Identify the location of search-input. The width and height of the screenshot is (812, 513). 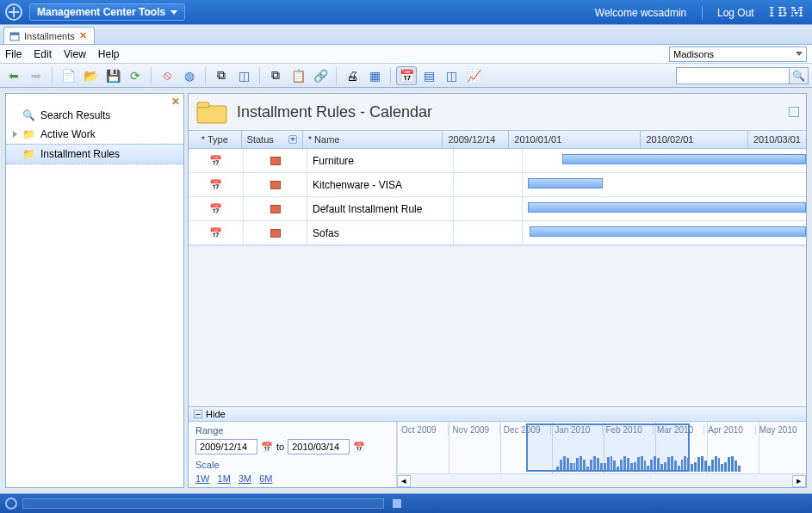
(733, 76).